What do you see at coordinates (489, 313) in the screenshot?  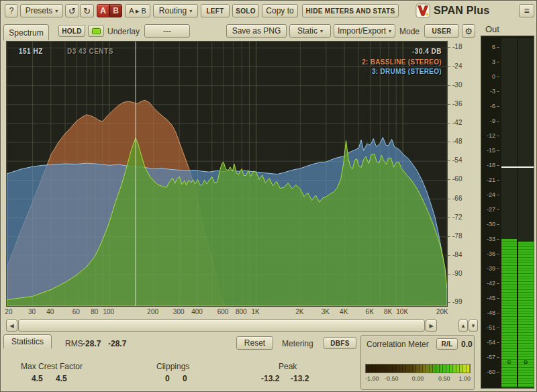 I see `out-scale-label: -48` at bounding box center [489, 313].